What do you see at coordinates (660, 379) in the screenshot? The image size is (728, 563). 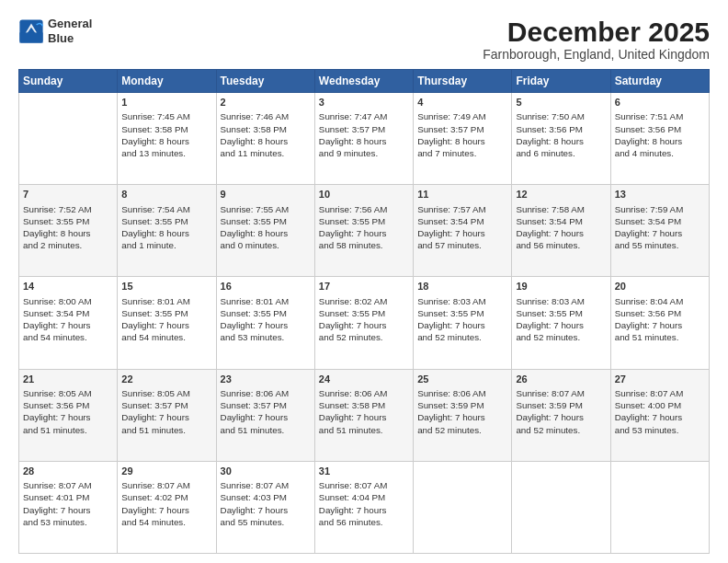 I see `day-number: 27` at bounding box center [660, 379].